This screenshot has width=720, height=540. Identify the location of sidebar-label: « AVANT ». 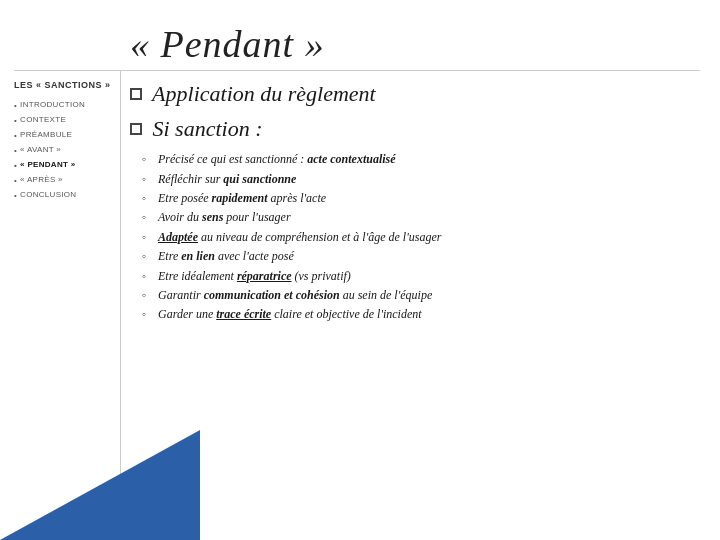
(40, 150).